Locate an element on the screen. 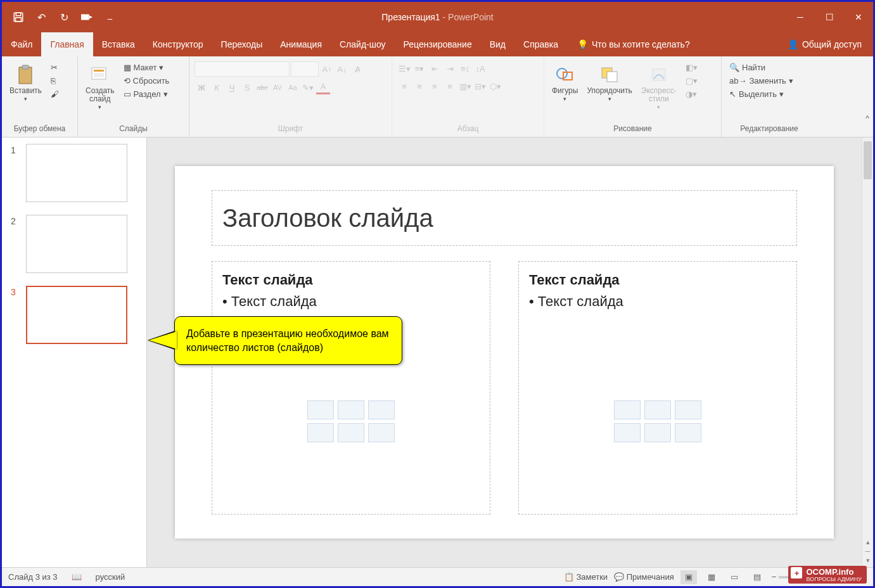 This screenshot has width=875, height=588. tab-transitions: Переходы is located at coordinates (242, 44).